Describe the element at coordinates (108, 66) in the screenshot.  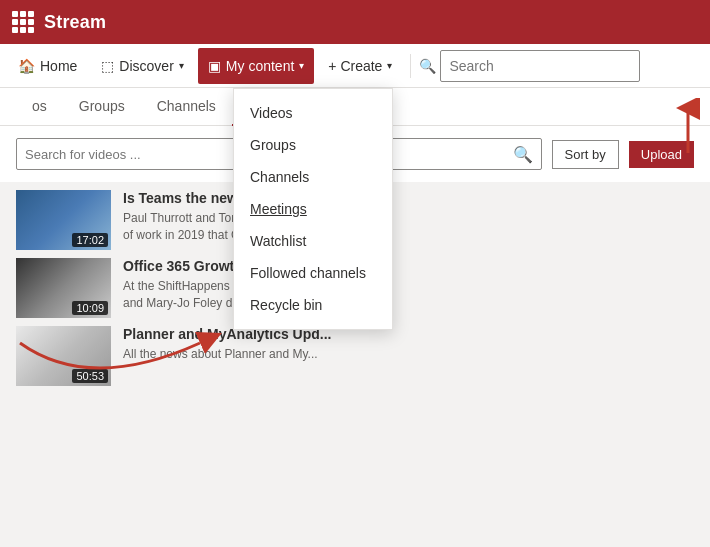
I see `discover-icon: ⬚` at that location.